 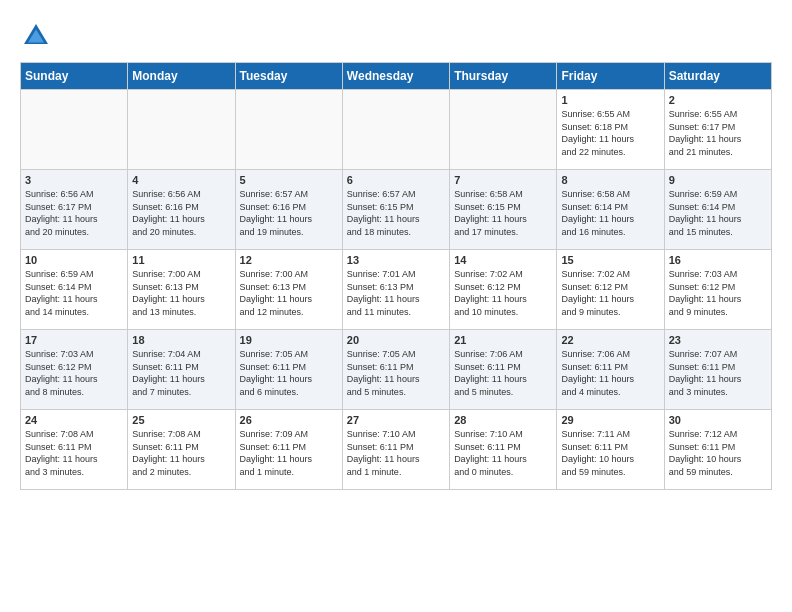 I want to click on day-number: 30, so click(x=718, y=420).